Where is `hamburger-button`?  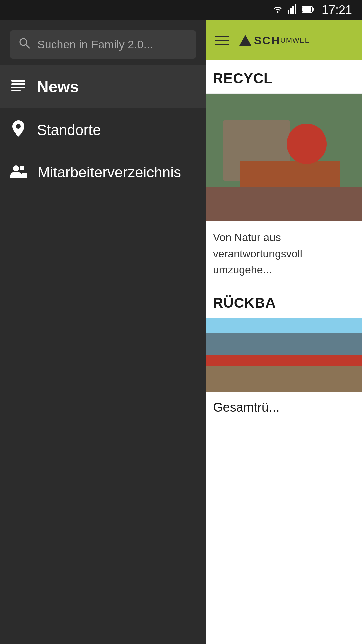 hamburger-button is located at coordinates (222, 40).